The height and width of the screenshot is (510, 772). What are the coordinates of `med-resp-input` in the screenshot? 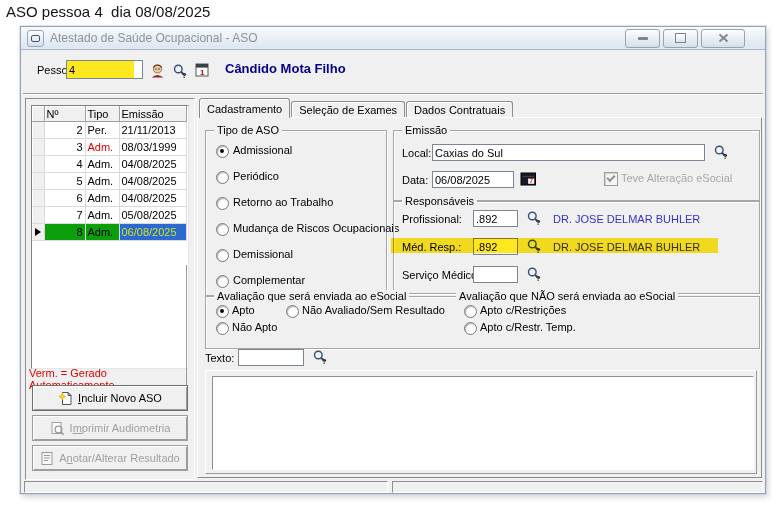 It's located at (496, 246).